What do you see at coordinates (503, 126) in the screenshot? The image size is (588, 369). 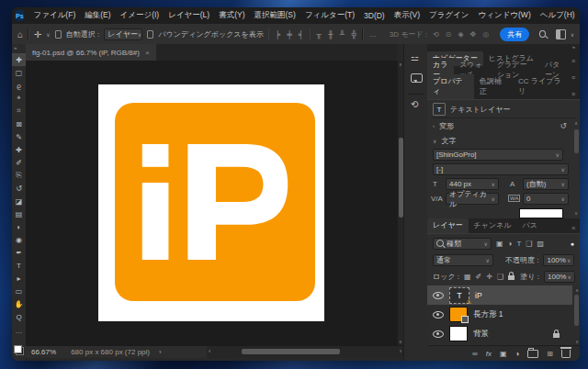 I see `transform-section: › 変形 ↺` at bounding box center [503, 126].